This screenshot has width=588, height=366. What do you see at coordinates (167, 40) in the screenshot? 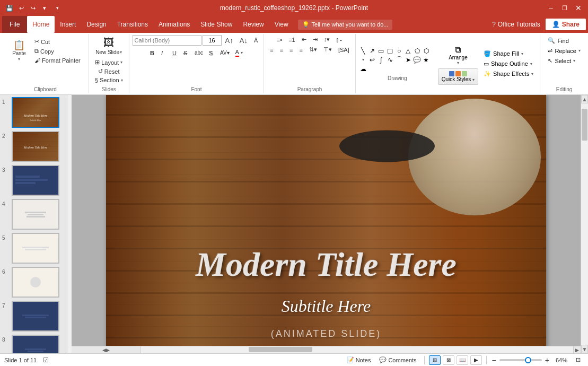
I see `font-name-input` at bounding box center [167, 40].